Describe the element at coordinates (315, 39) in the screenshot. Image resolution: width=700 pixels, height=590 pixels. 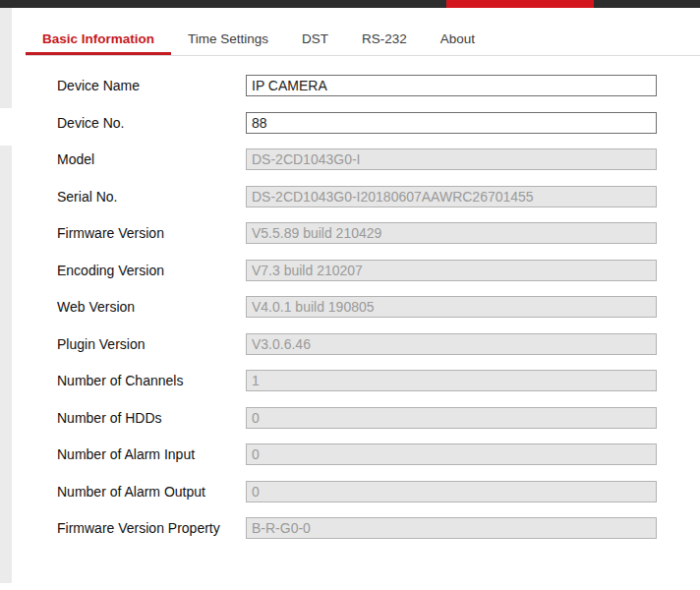
I see `tab-dst: DST` at that location.